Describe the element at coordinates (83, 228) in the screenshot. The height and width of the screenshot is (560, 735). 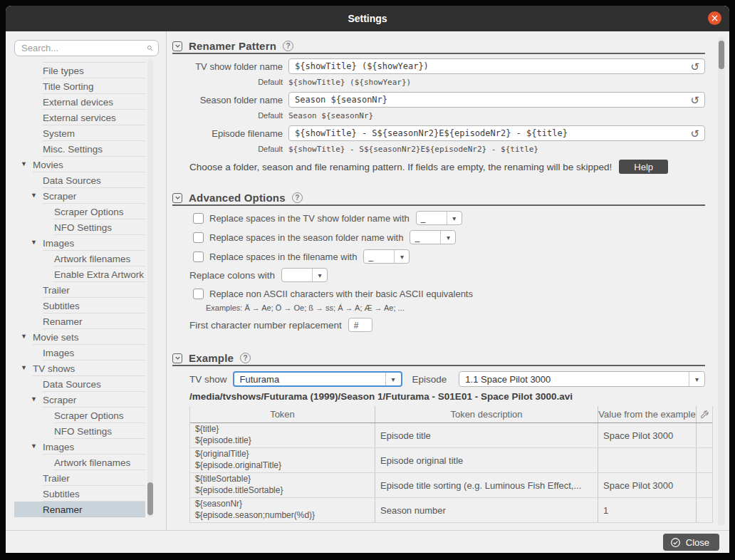
I see `sidebar-item-label: NFO Settings` at that location.